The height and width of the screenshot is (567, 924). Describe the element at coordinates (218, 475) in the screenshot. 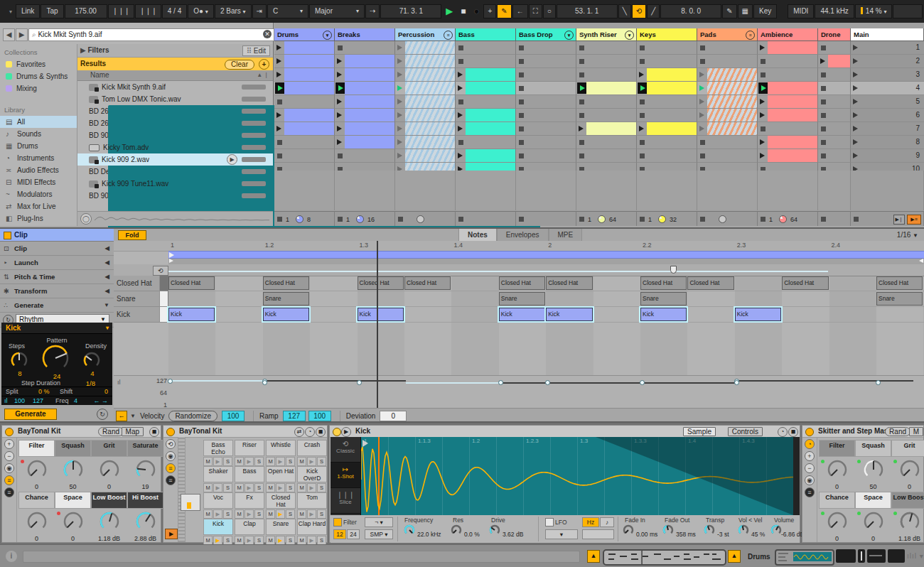

I see `pad-name: Shaker` at that location.